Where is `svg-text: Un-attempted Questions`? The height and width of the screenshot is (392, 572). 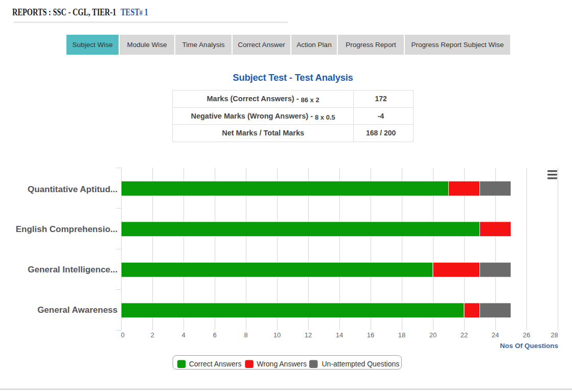 svg-text: Un-attempted Questions is located at coordinates (361, 364).